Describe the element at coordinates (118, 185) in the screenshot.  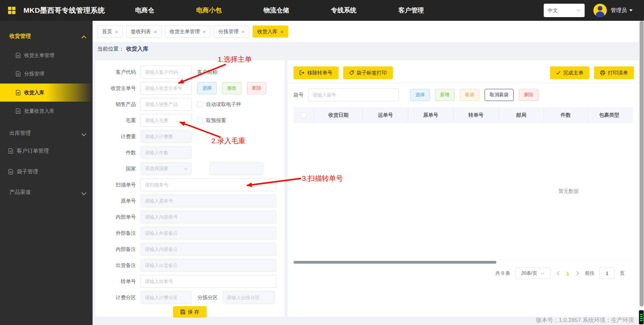
I see `scan-no-label: 扫描单号` at that location.